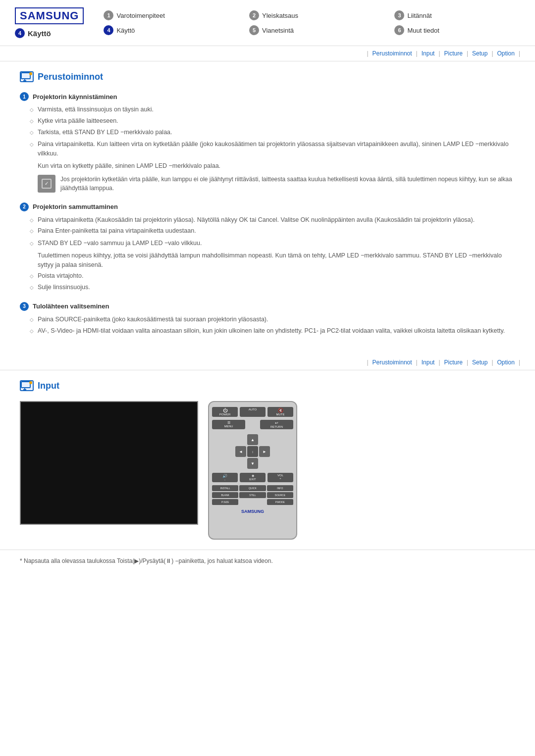 The width and height of the screenshot is (535, 756). Describe the element at coordinates (519, 362) in the screenshot. I see `nav-sep-b6: |` at that location.